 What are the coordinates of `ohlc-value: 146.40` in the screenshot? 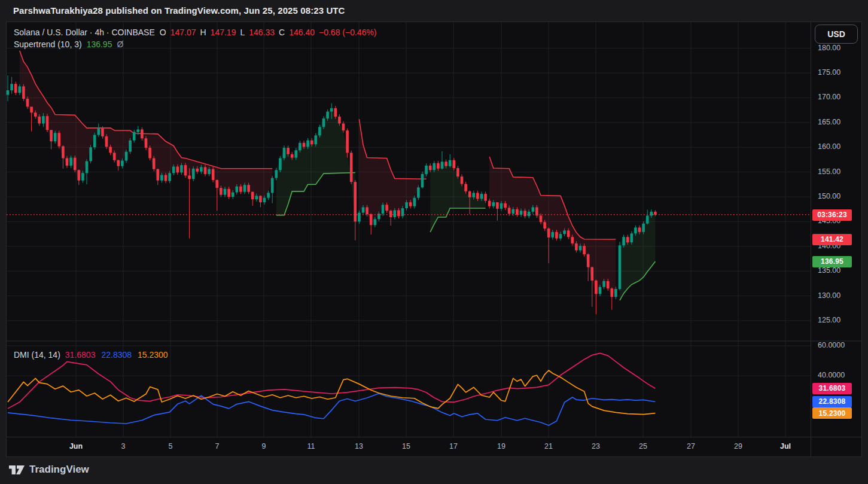 It's located at (301, 32).